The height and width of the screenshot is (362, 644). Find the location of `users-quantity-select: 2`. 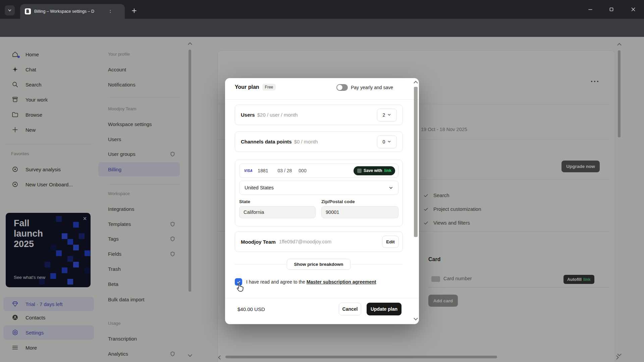

users-quantity-select: 2 is located at coordinates (387, 115).